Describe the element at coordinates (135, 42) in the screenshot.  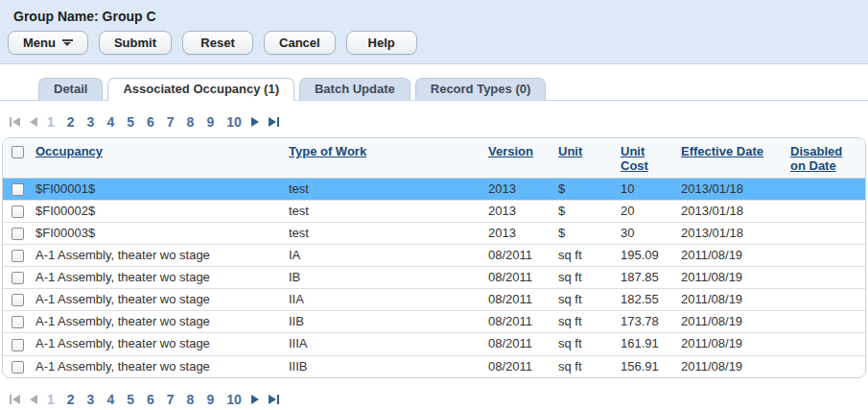
I see `submit-button: Submit` at that location.